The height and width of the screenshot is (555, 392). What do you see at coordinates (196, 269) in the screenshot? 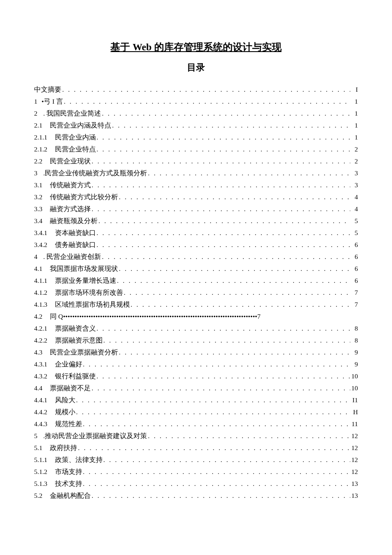
I see `toc-entry: 4.1 我国票据市场发展现状6` at bounding box center [196, 269].